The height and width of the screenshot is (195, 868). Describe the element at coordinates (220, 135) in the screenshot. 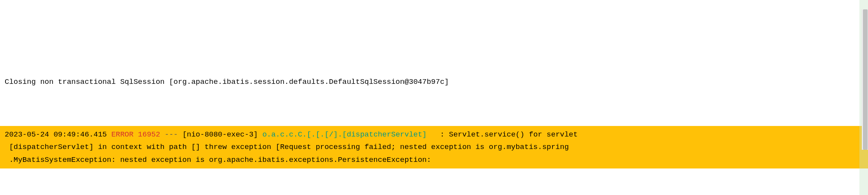

I see `log-thread: [nio-8080-exec-3]` at that location.